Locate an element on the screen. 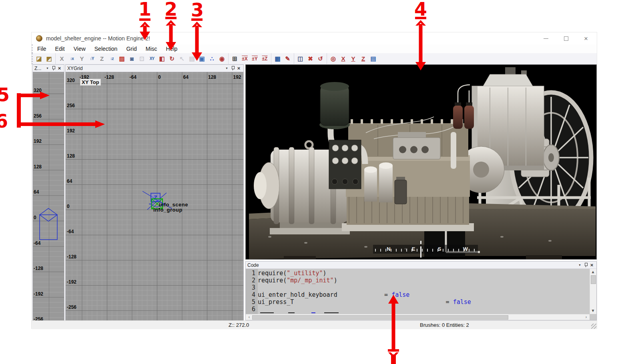  ruler-label: 192 is located at coordinates (71, 131).